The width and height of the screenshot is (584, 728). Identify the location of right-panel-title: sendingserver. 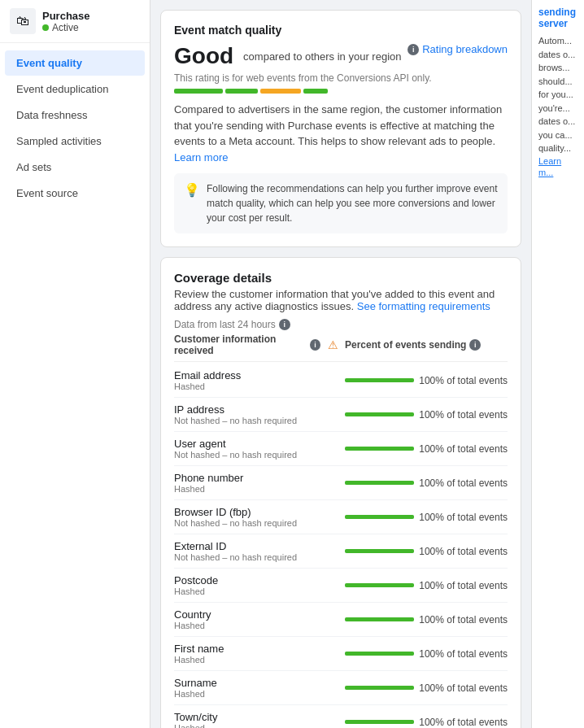
(558, 18).